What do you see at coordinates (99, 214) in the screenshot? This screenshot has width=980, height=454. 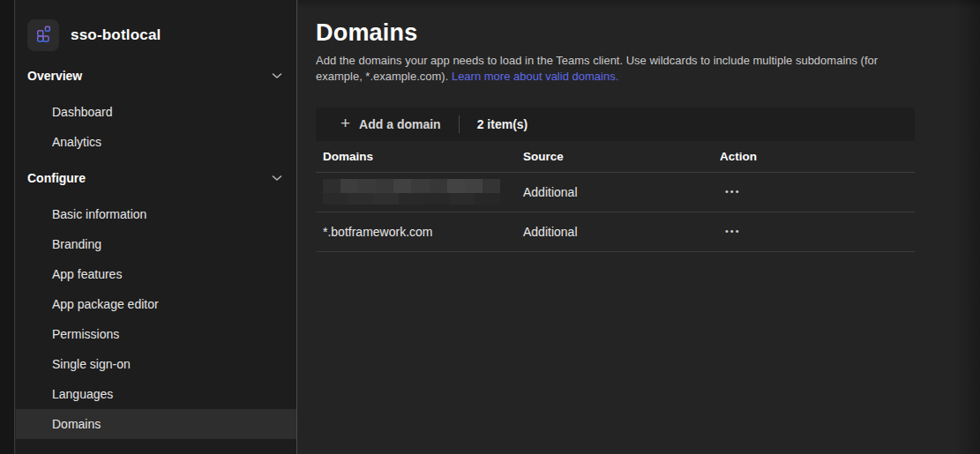 I see `nav-item-label: Basic information` at bounding box center [99, 214].